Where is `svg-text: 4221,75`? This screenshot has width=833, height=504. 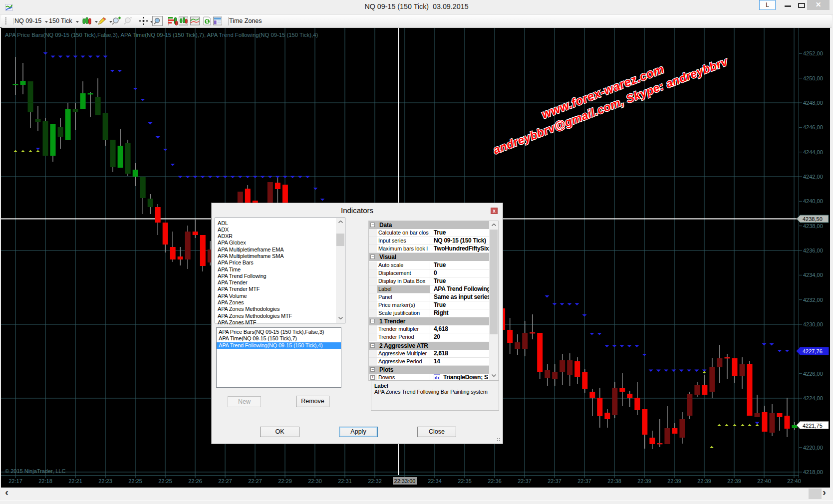 svg-text: 4221,75 is located at coordinates (813, 426).